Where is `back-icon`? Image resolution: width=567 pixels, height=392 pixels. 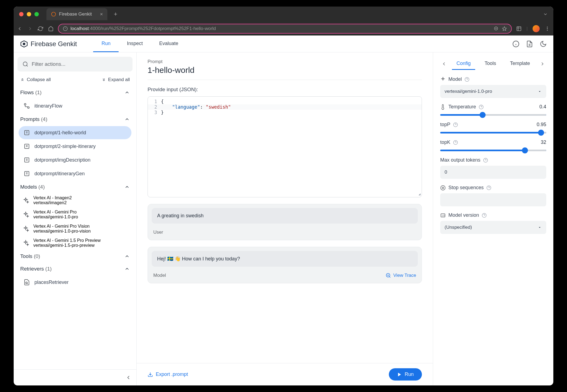
back-icon is located at coordinates (20, 29).